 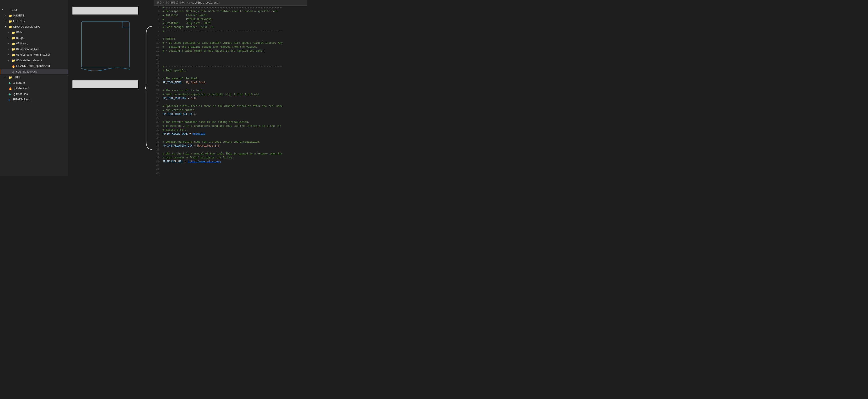 I want to click on code-line: 35# Default directory name for the tool …, so click(x=230, y=142).